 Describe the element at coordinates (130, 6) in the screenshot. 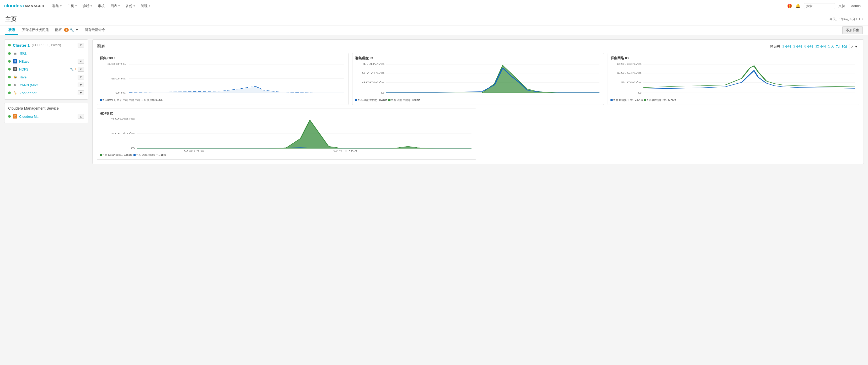

I see `nav-item-backup: 备份` at that location.